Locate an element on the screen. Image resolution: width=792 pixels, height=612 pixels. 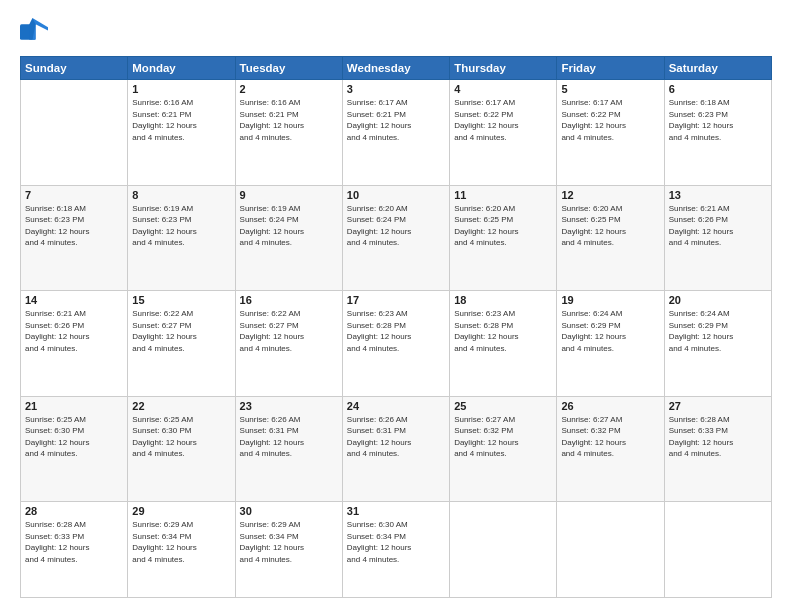
calendar-cell: 26Sunrise: 6:27 AM Sunset: 6:32 PM Dayli… is located at coordinates (610, 449).